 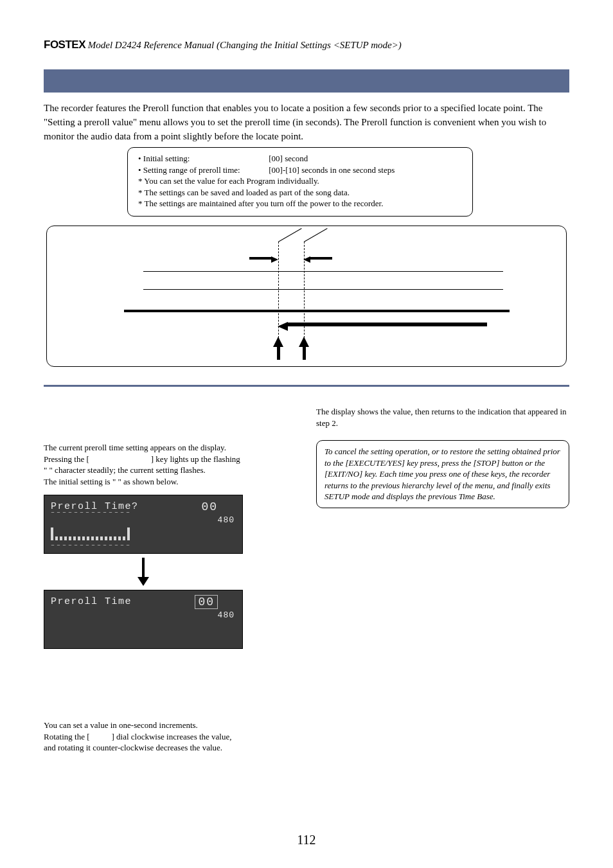 I want to click on text-fragment: ] dial clockwise increases the value,, so click(x=172, y=736).